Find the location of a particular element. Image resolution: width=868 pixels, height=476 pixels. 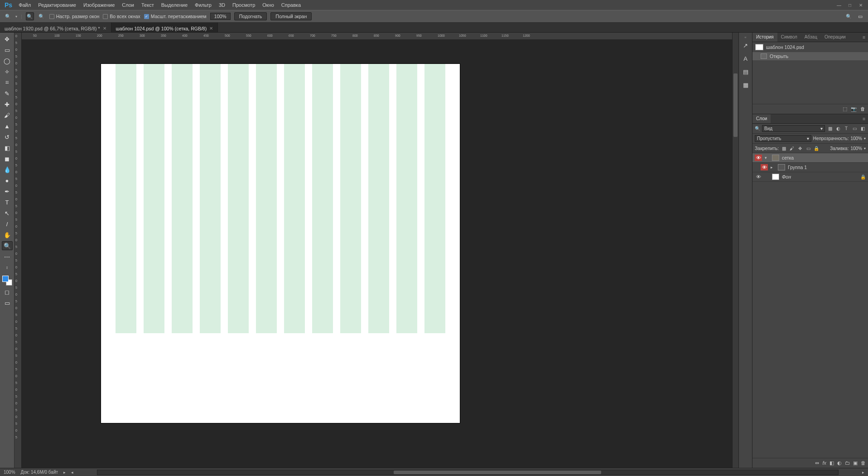

lasso-tool-icon: ◯ is located at coordinates (7, 61).